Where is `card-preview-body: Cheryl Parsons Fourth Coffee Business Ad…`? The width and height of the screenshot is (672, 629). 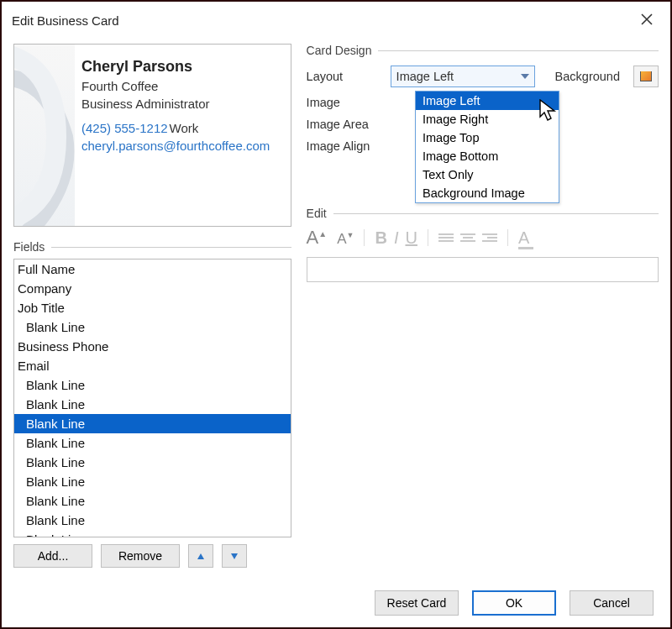
card-preview-body: Cheryl Parsons Fourth Coffee Business Ad… is located at coordinates (181, 106).